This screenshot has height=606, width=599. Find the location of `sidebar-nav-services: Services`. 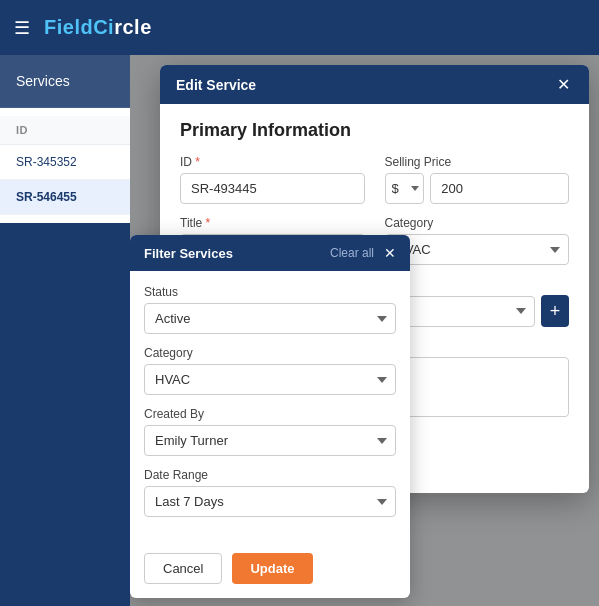

sidebar-nav-services: Services is located at coordinates (65, 82).